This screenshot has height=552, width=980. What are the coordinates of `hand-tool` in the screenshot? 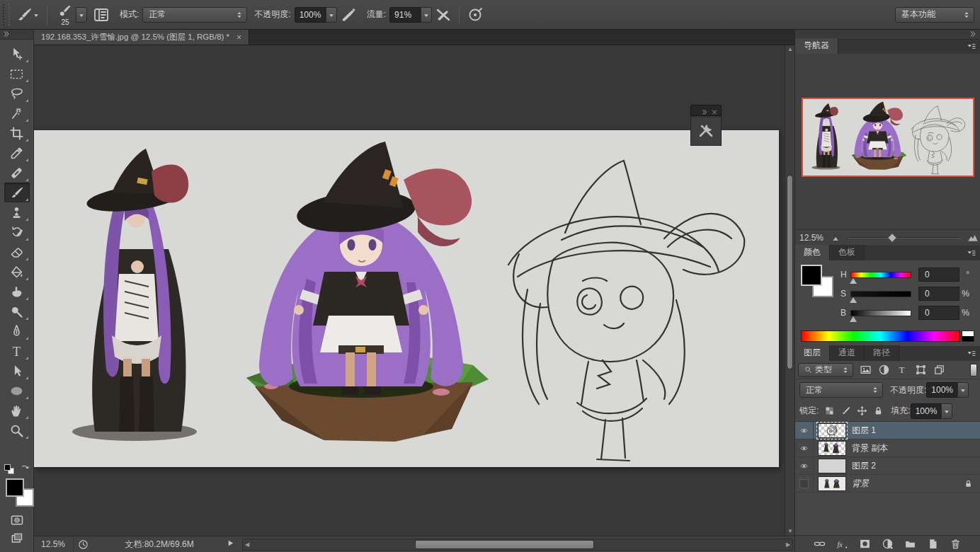 It's located at (17, 410).